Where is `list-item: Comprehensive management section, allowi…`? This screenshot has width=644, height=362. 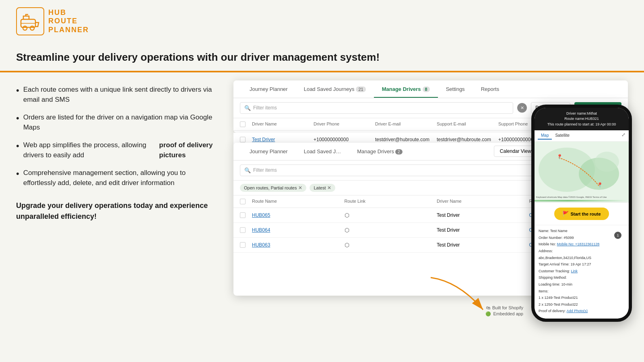 list-item: Comprehensive management section, allowi… is located at coordinates (117, 178).